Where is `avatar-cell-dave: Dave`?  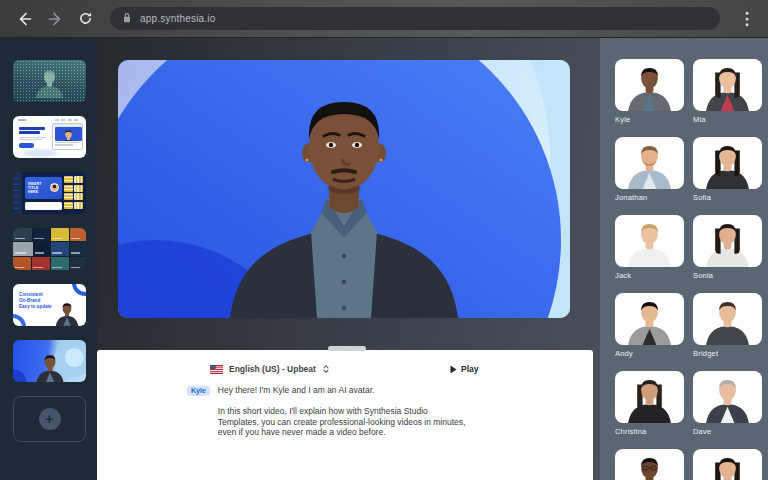 avatar-cell-dave: Dave is located at coordinates (728, 410).